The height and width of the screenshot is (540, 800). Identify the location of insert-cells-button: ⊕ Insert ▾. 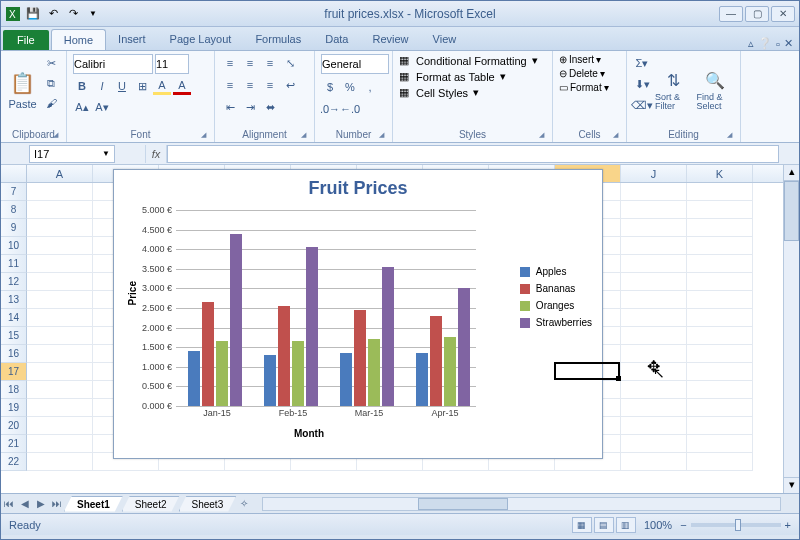
(590, 60).